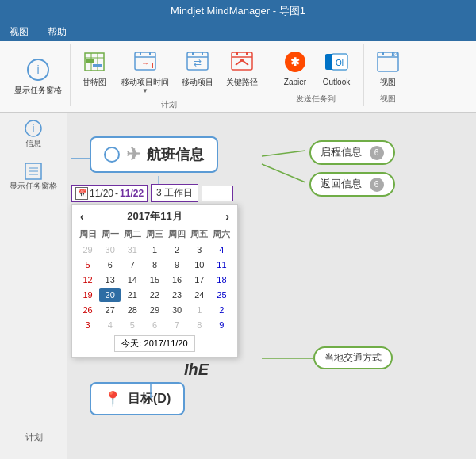 This screenshot has height=459, width=476. Describe the element at coordinates (154, 235) in the screenshot. I see `weekday-wed: 周三` at that location.